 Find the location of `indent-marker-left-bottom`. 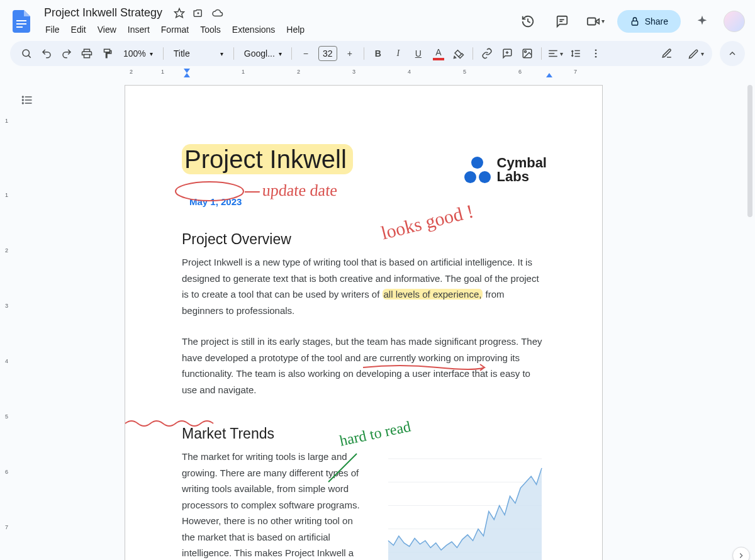

indent-marker-left-bottom is located at coordinates (187, 76).